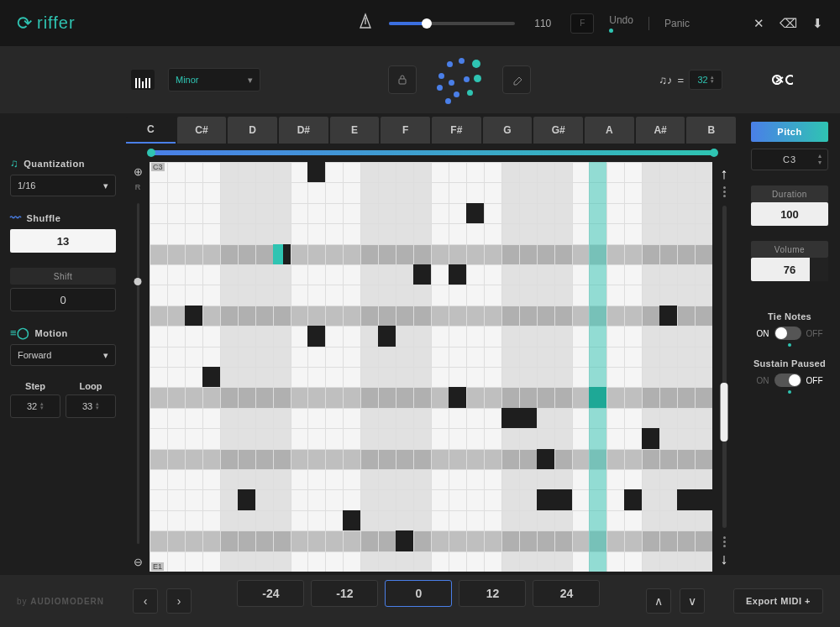 The image size is (840, 627). Describe the element at coordinates (566, 593) in the screenshot. I see `octave-button: 24` at that location.